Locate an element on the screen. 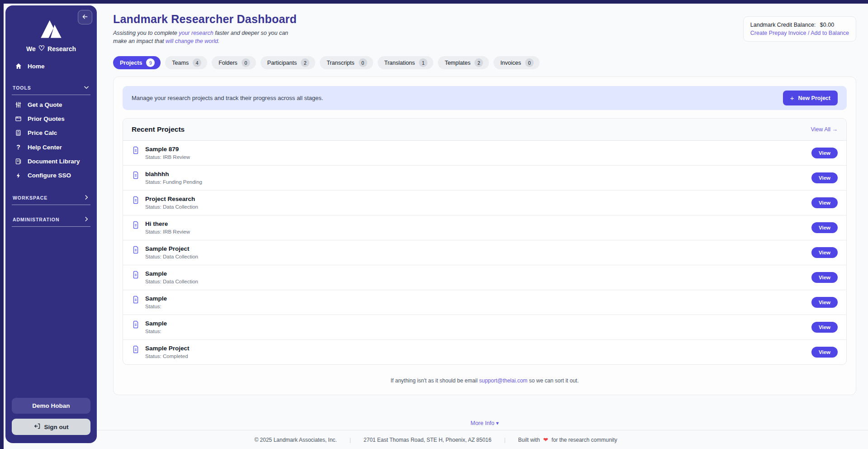 The height and width of the screenshot is (449, 868). project-info: Sample ProjectStatus: Data Collection is located at coordinates (165, 253).